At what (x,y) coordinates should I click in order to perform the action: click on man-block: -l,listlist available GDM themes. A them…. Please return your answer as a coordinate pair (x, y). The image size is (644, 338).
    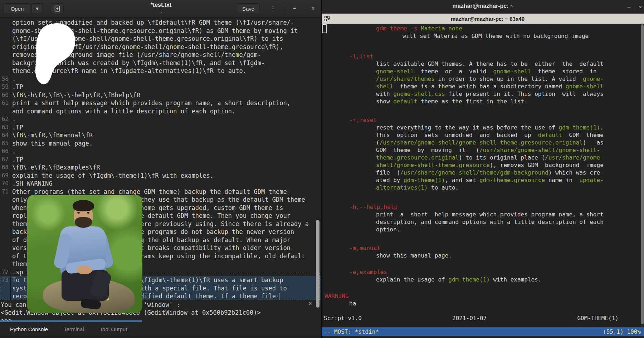
    Looking at the image, I should click on (482, 79).